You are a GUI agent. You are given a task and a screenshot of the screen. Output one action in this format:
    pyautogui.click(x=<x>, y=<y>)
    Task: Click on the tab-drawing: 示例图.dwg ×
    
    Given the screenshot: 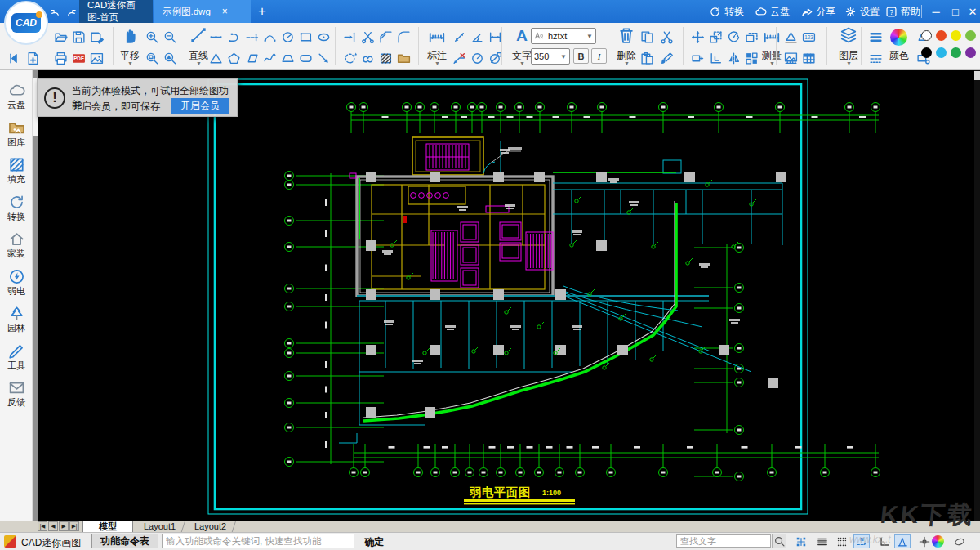 What is the action you would take?
    pyautogui.click(x=203, y=11)
    